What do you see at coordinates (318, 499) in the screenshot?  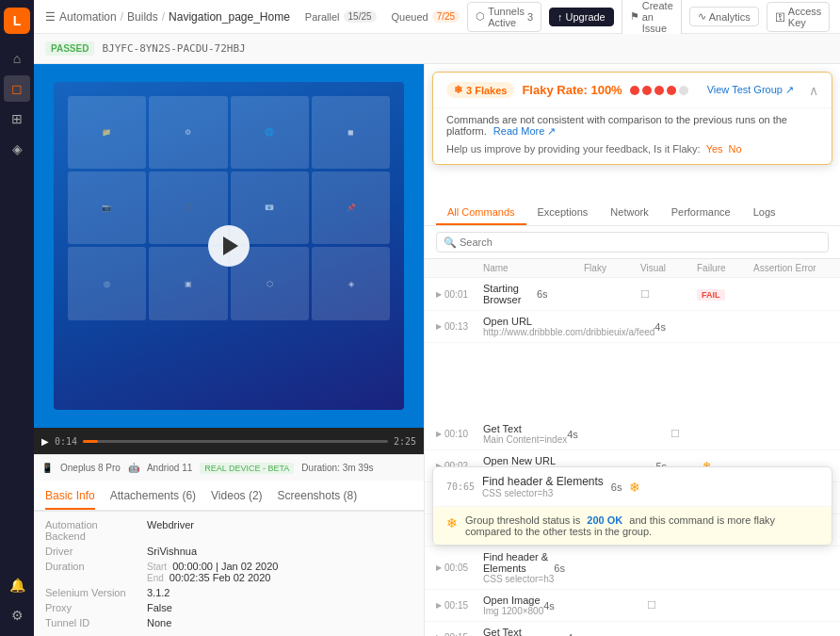 I see `tab-screenshots: Screenshots (8)` at bounding box center [318, 499].